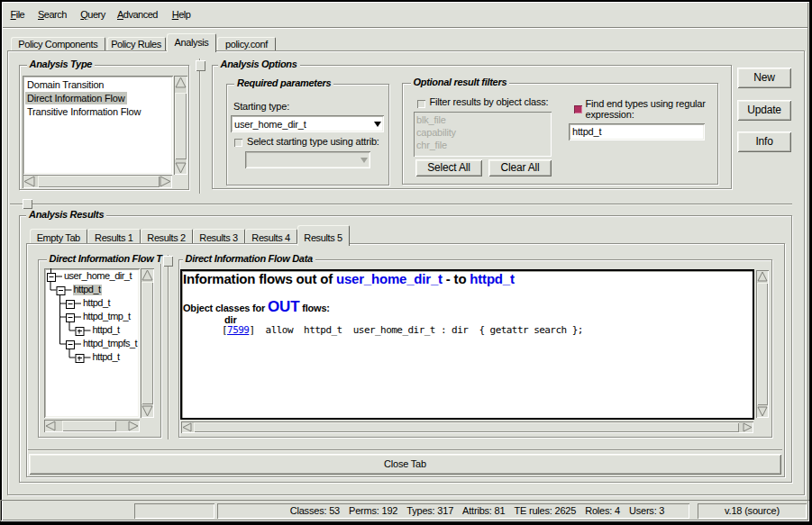 This screenshot has width=812, height=525. What do you see at coordinates (764, 110) in the screenshot?
I see `update-button: Update` at bounding box center [764, 110].